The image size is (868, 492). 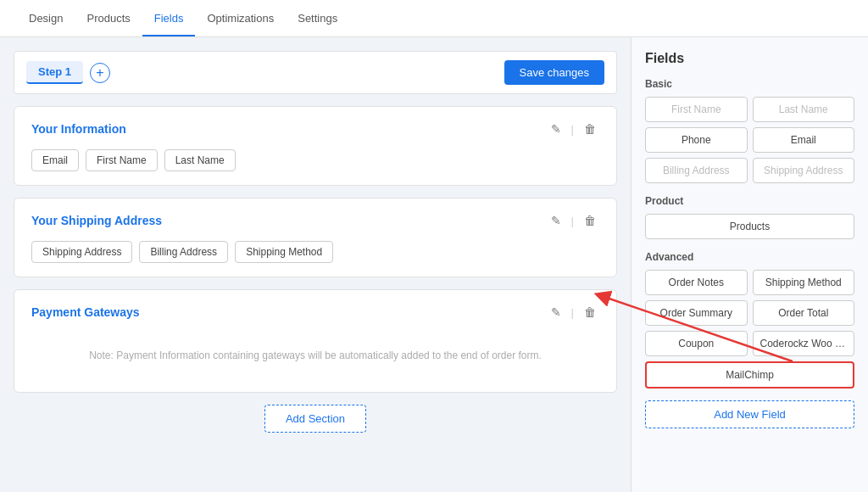 What do you see at coordinates (697, 344) in the screenshot?
I see `sidebar-field-btn-coupon: Coupon` at bounding box center [697, 344].